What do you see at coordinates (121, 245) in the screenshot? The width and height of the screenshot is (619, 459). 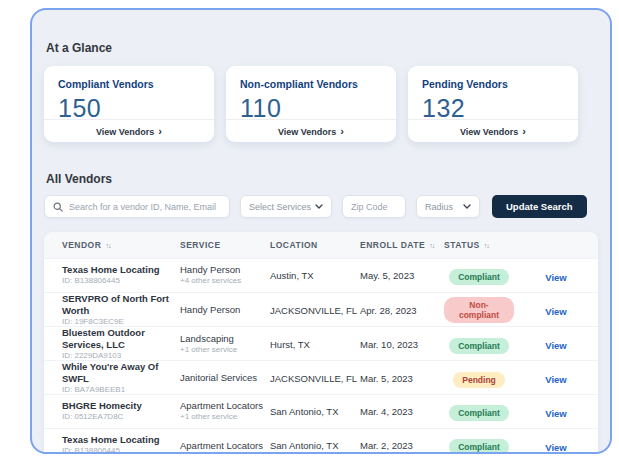 I see `col-header-vendor: VENDOR↑↓` at bounding box center [121, 245].